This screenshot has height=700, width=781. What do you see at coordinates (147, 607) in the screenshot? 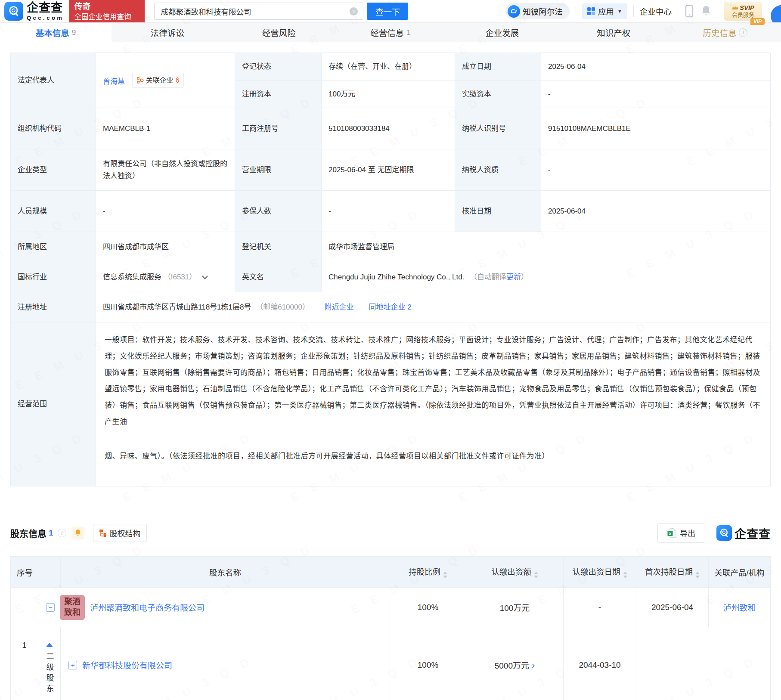
I see `shareholder-company-link: 泸州聚酒致和电子商务有限公司` at bounding box center [147, 607].